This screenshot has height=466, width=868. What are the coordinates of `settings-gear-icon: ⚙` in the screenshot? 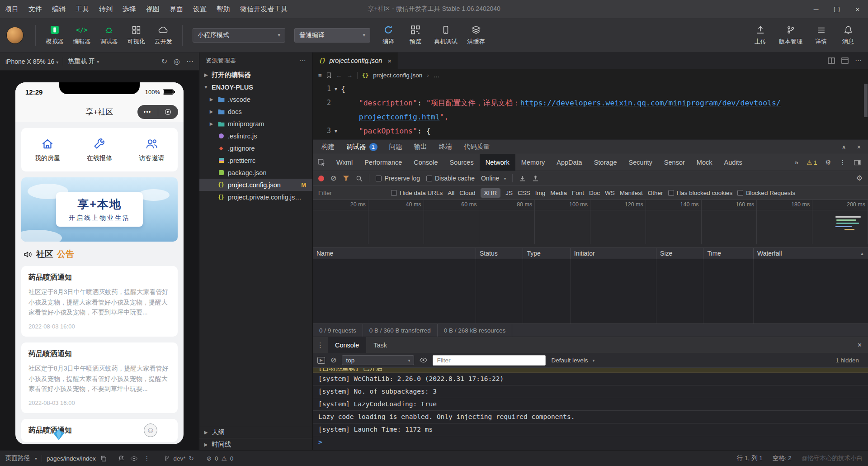 It's located at (828, 162).